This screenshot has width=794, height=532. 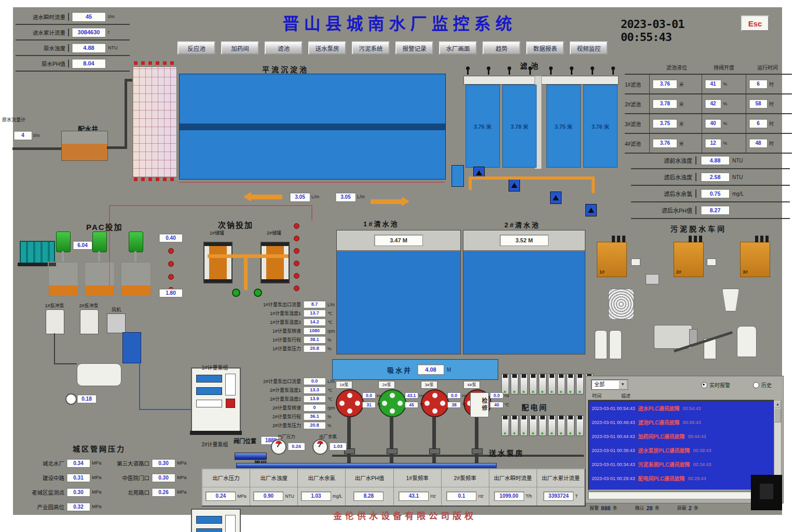 I want to click on alarm-stat: 报警 888 条, so click(x=603, y=508).